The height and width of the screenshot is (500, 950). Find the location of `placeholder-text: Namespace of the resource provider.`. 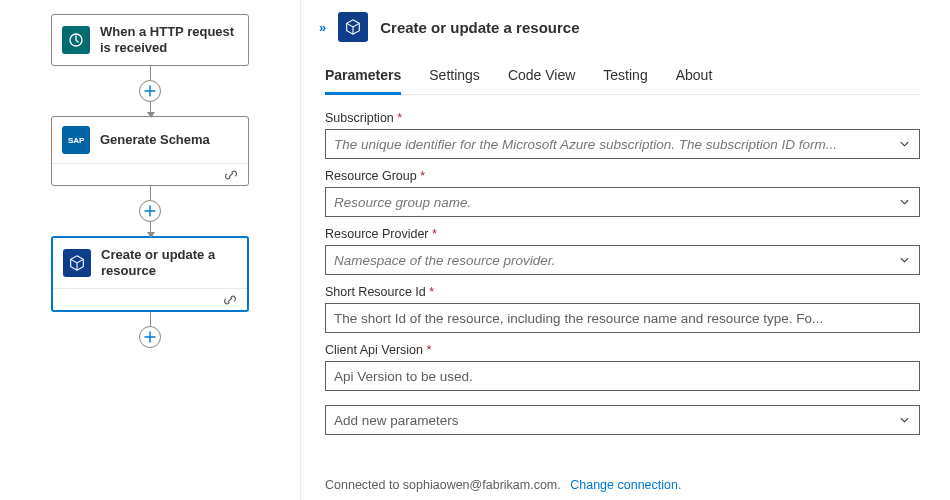

placeholder-text: Namespace of the resource provider. is located at coordinates (445, 260).